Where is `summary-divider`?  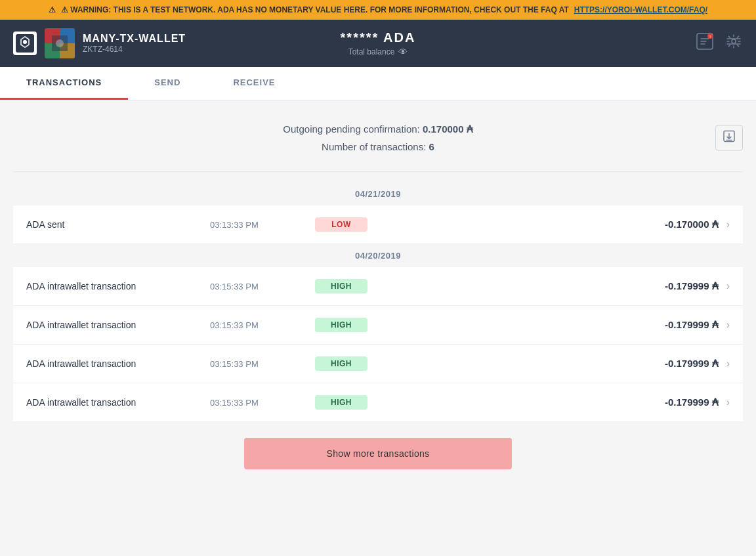 summary-divider is located at coordinates (378, 172).